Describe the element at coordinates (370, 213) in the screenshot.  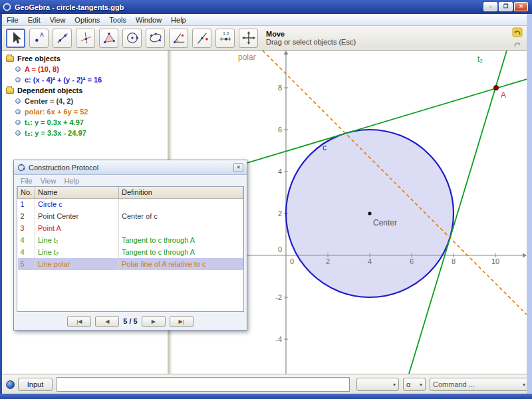
I see `point-center` at that location.